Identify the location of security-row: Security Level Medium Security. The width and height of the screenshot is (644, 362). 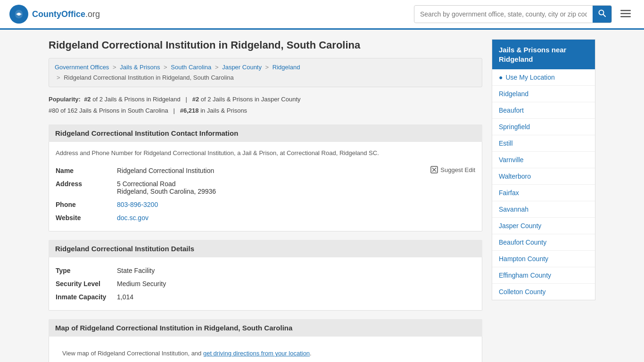
(265, 284).